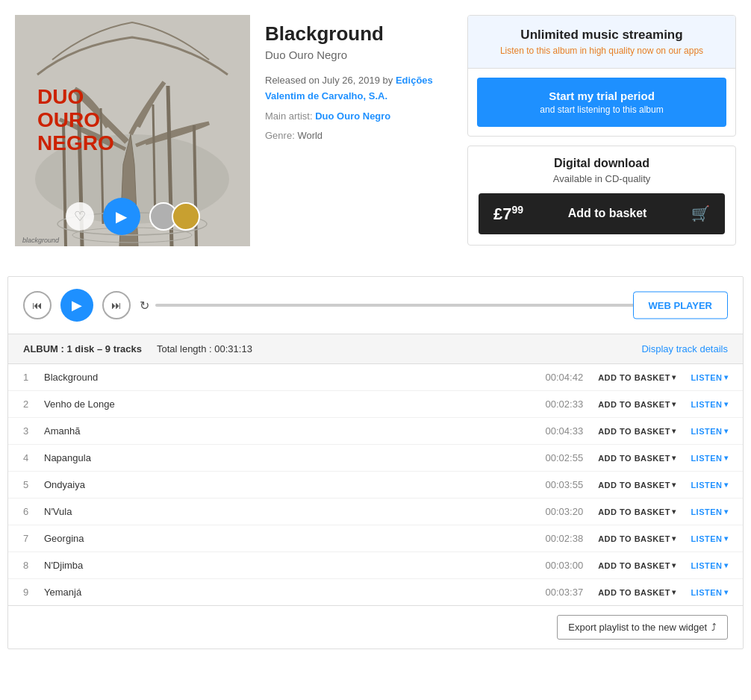 The width and height of the screenshot is (751, 700). Describe the element at coordinates (80, 216) in the screenshot. I see `favorite-button: ♡` at that location.